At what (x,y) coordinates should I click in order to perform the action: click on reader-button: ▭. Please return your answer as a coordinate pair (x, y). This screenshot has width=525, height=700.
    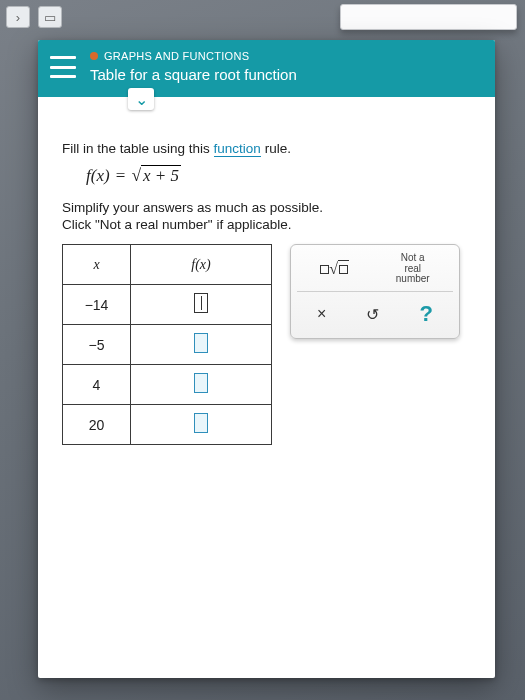
    Looking at the image, I should click on (50, 17).